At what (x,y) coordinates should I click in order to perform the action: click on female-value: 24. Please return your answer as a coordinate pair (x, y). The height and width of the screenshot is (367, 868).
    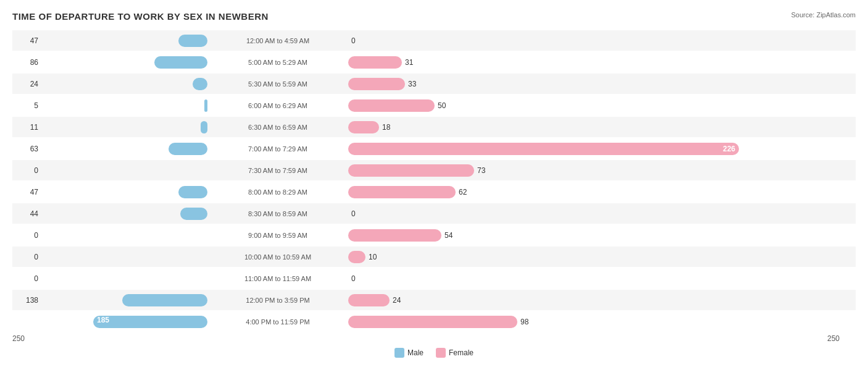
    Looking at the image, I should click on (396, 300).